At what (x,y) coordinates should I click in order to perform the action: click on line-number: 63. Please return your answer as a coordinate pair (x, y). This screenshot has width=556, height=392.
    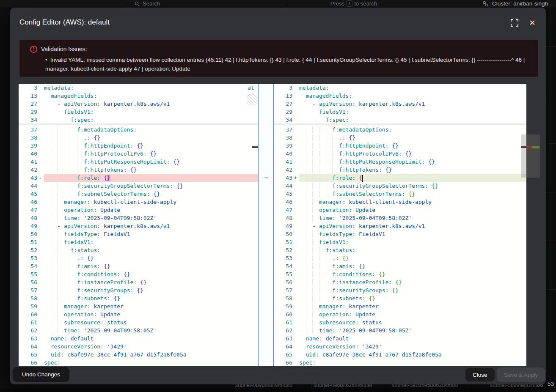
    Looking at the image, I should click on (28, 338).